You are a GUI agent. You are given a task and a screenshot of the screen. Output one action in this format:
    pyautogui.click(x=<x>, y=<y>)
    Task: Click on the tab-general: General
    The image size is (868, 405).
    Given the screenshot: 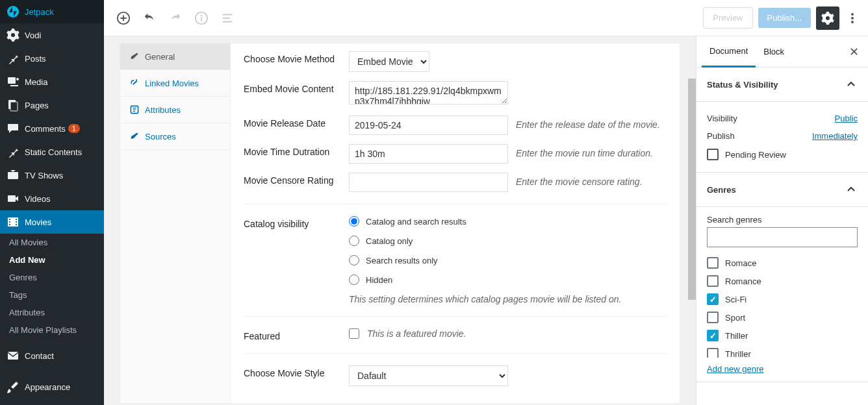 What is the action you would take?
    pyautogui.click(x=175, y=57)
    